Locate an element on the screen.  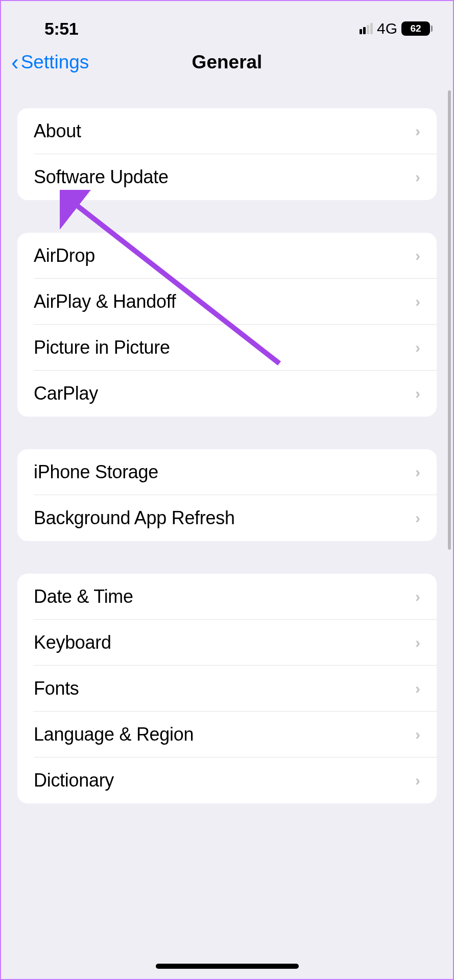
back-label: Settings is located at coordinates (55, 62).